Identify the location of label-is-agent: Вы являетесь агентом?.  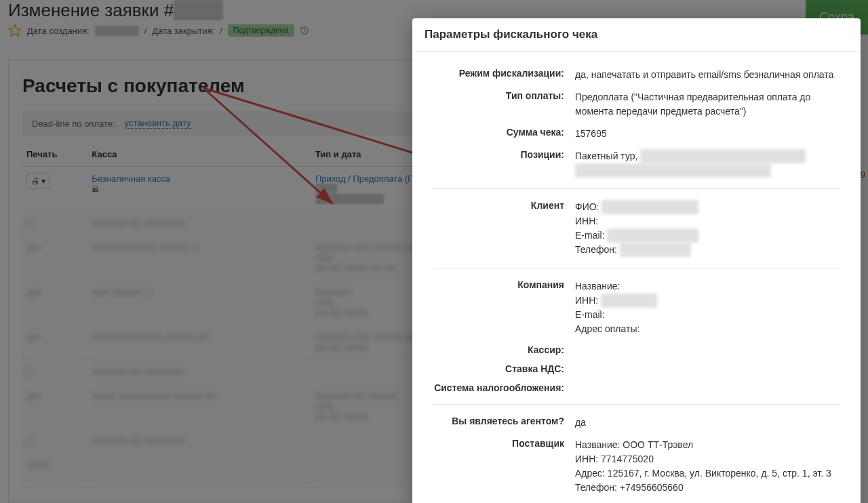
(504, 421).